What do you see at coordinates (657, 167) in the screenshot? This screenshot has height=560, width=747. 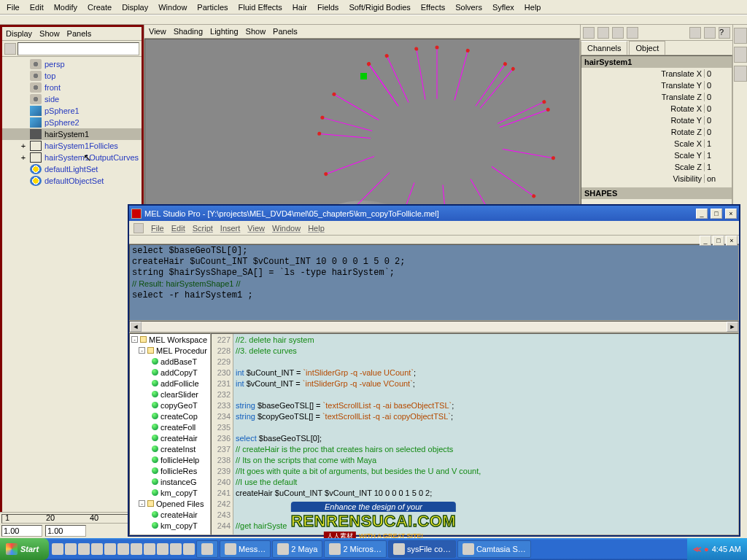 I see `attr-scale-z: Scale Z1` at bounding box center [657, 167].